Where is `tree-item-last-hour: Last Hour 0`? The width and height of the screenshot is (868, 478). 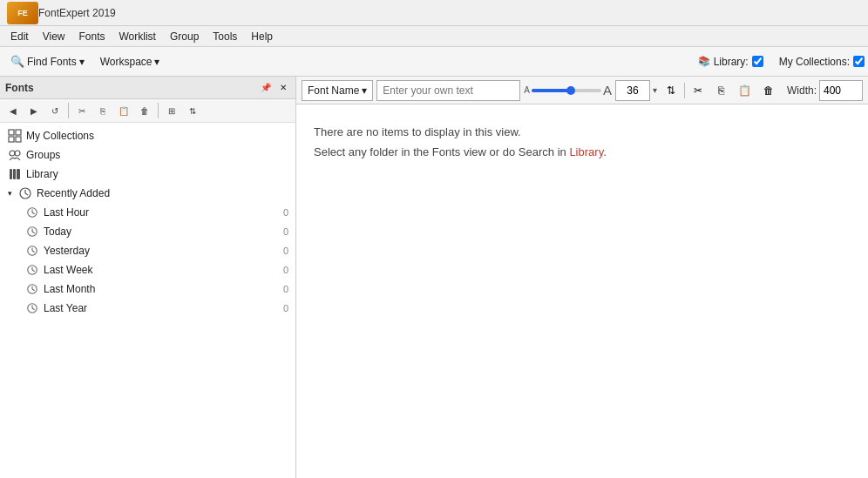 tree-item-last-hour: Last Hour 0 is located at coordinates (157, 212).